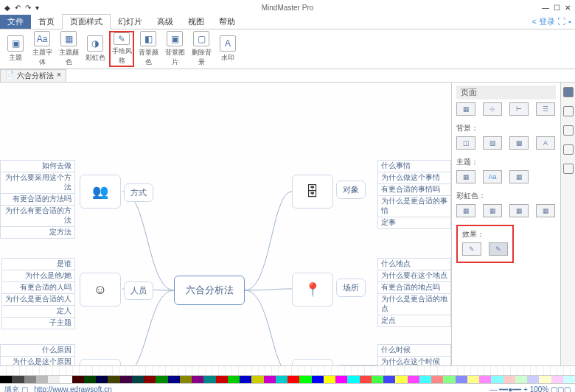 The width and height of the screenshot is (575, 392). What do you see at coordinates (466, 109) in the screenshot?
I see `layout-thumb: ▦` at bounding box center [466, 109].